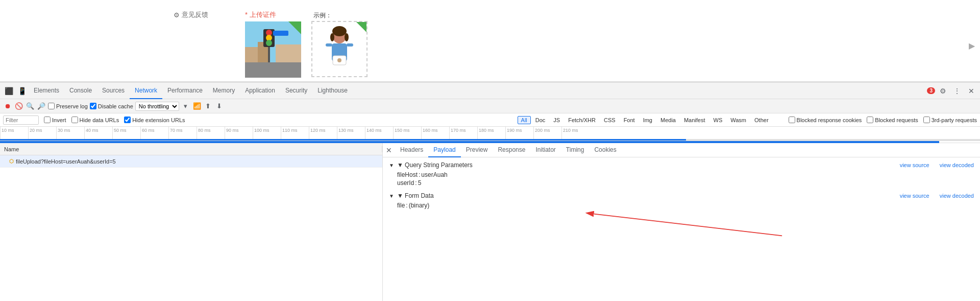 Image resolution: width=980 pixels, height=301 pixels. I want to click on throttle-down-icon: ▾, so click(186, 106).